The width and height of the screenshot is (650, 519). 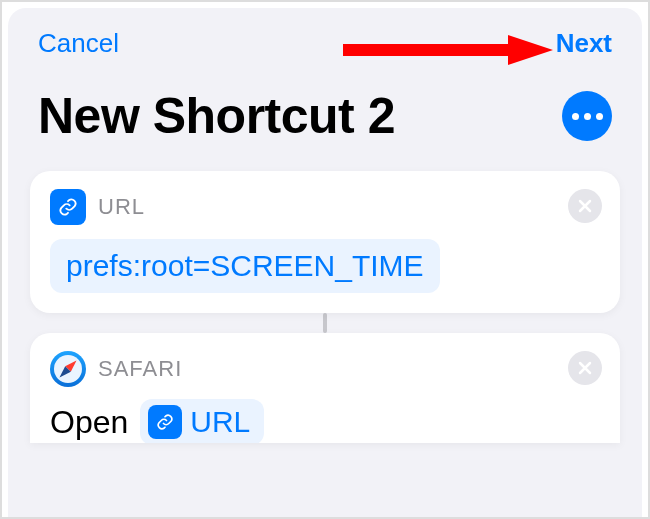 What do you see at coordinates (245, 266) in the screenshot?
I see `url-input: prefs:root=SCREEN_TIME` at bounding box center [245, 266].